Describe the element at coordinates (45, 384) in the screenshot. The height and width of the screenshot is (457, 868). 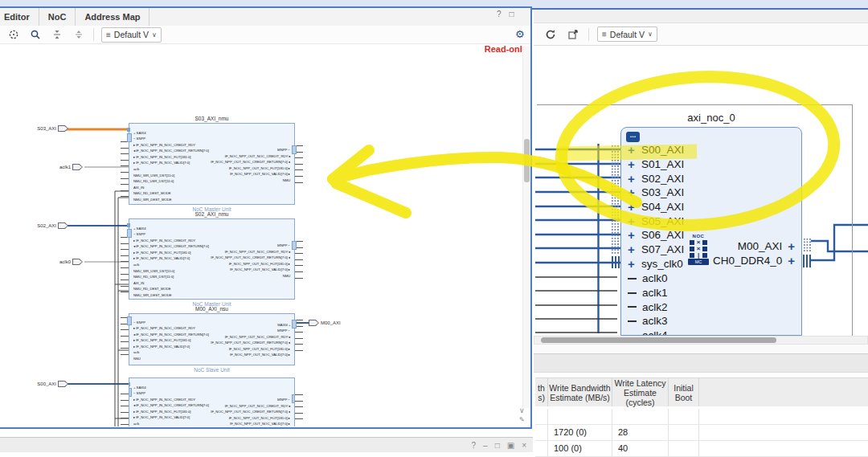
I see `external-port-s00-axi: S00_AXI` at that location.